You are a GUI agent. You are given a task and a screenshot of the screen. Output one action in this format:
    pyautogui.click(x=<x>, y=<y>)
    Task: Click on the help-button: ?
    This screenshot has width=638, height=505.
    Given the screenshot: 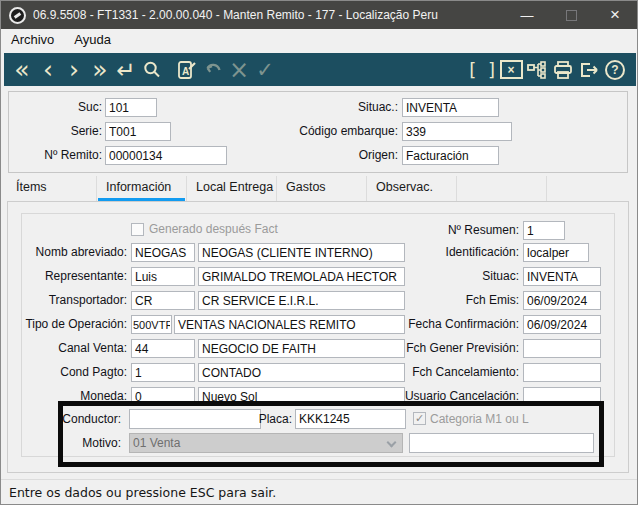 What is the action you would take?
    pyautogui.click(x=615, y=70)
    